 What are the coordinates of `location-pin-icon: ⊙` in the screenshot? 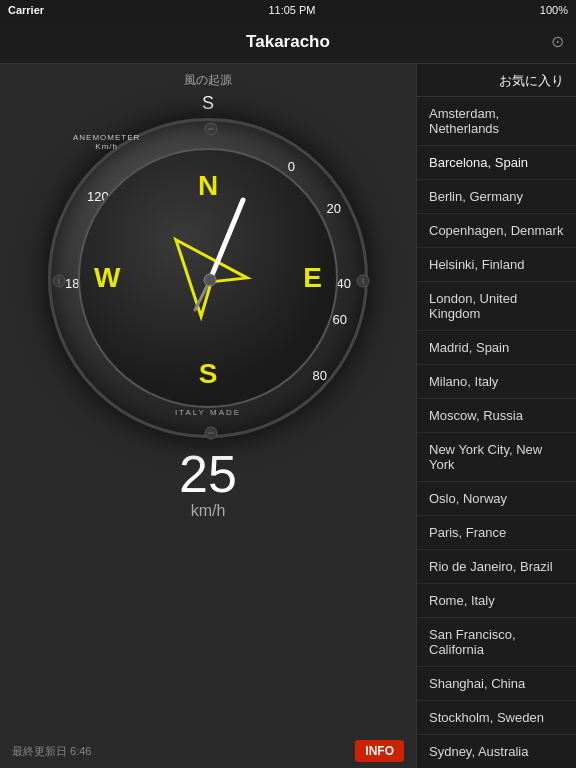 It's located at (558, 42).